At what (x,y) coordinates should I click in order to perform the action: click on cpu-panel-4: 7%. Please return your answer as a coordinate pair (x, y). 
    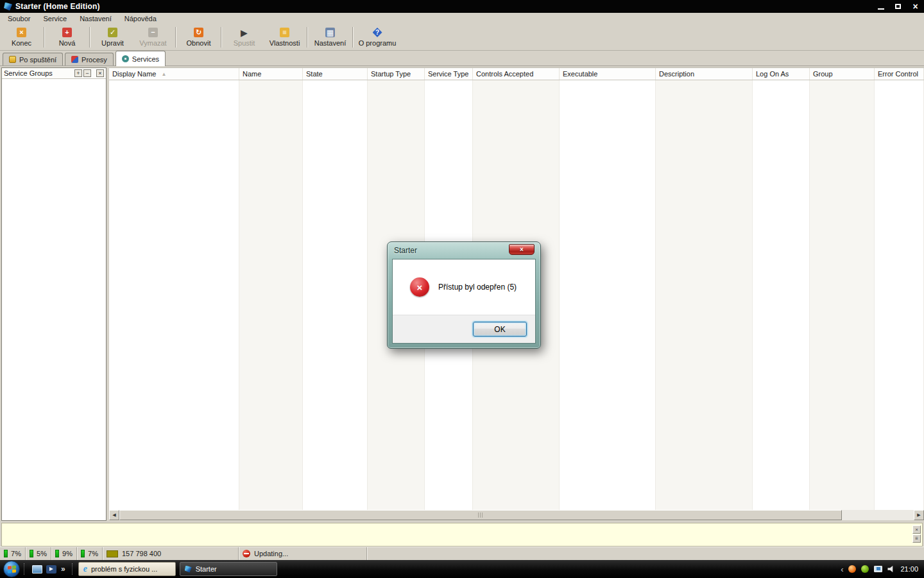
    Looking at the image, I should click on (90, 554).